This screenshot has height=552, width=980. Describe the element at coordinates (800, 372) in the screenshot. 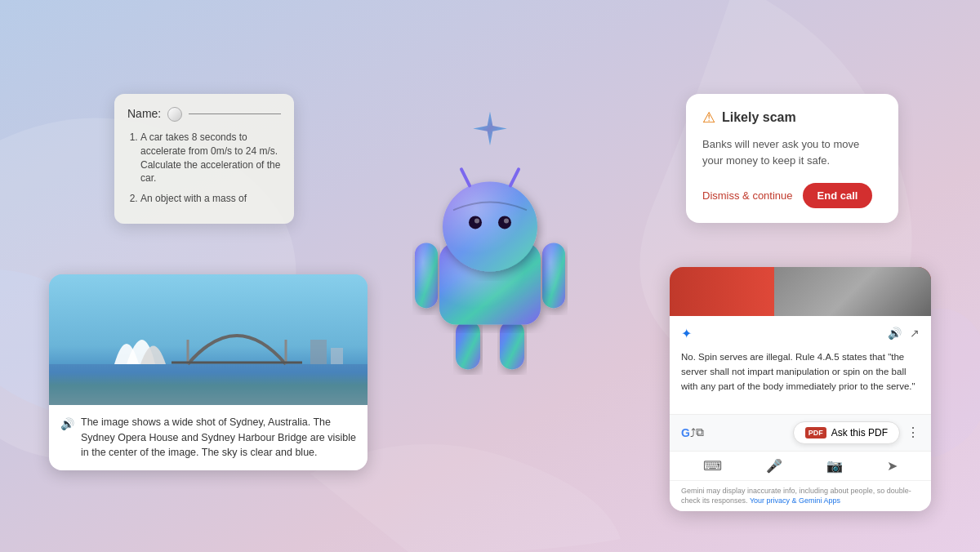

I see `gemini-answer-text: No. Spin serves are illegal. Rule 4.A.5 …` at that location.